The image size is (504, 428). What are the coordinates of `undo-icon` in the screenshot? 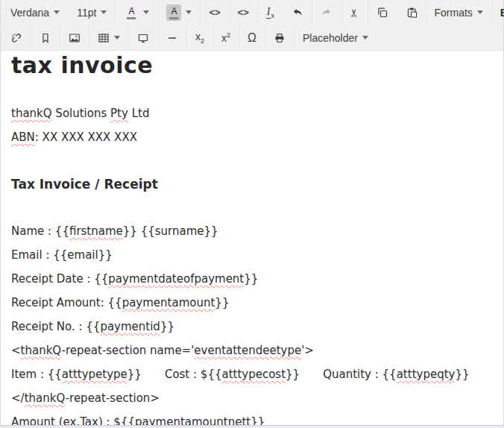 It's located at (297, 13).